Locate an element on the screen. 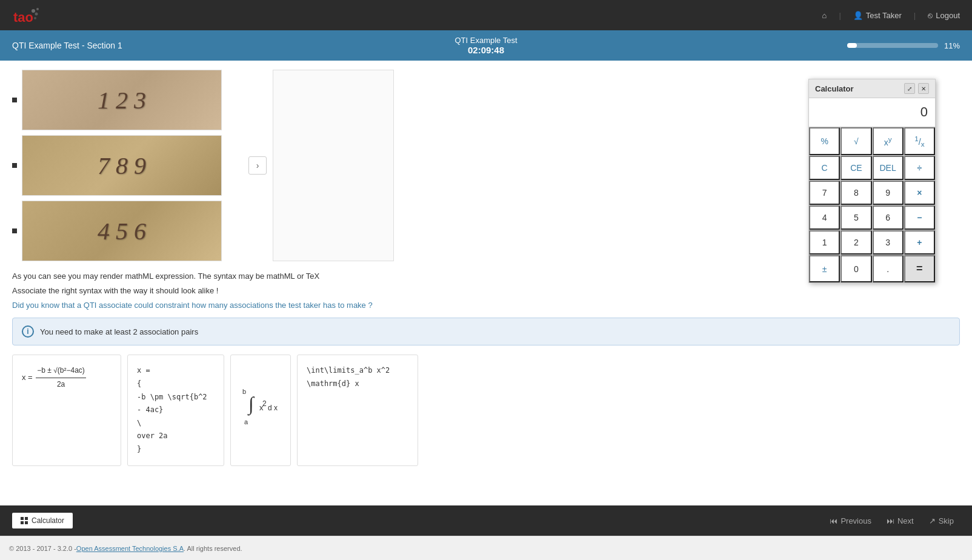 Image resolution: width=972 pixels, height=560 pixels. calc-key-c: C is located at coordinates (824, 168).